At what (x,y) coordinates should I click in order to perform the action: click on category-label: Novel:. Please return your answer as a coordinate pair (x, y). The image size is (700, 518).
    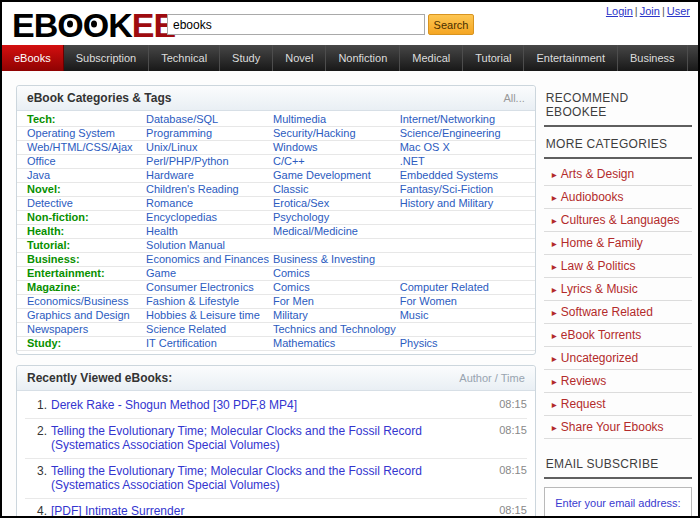
    Looking at the image, I should click on (44, 189).